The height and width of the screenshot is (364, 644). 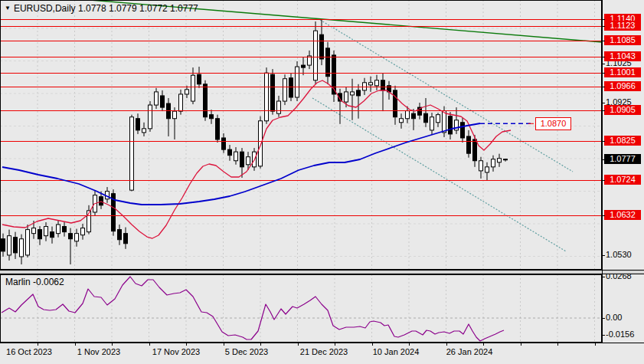 What do you see at coordinates (35, 282) in the screenshot?
I see `indicator-name-label: Marlin -0.0062` at bounding box center [35, 282].